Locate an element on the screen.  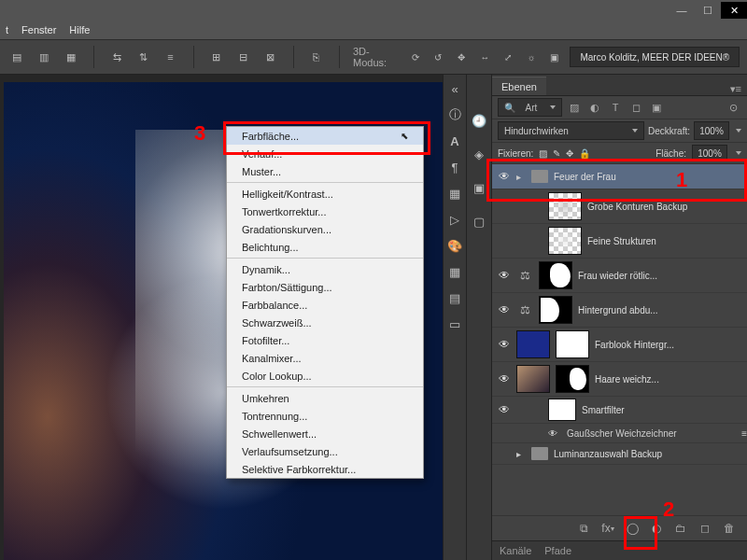
smartfilter-item-name: Gaußscher Weichzeichner is located at coordinates (654, 433).